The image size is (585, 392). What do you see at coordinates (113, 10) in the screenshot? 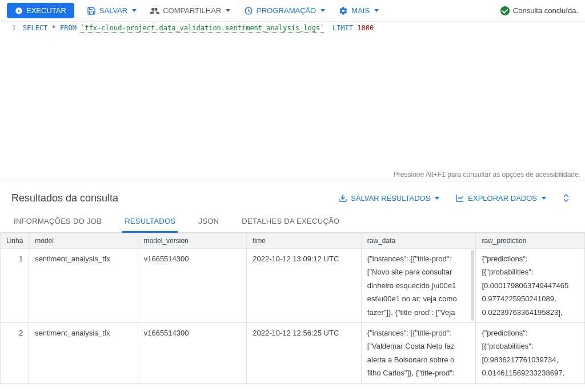
I see `save-label: SALVAR` at bounding box center [113, 10].